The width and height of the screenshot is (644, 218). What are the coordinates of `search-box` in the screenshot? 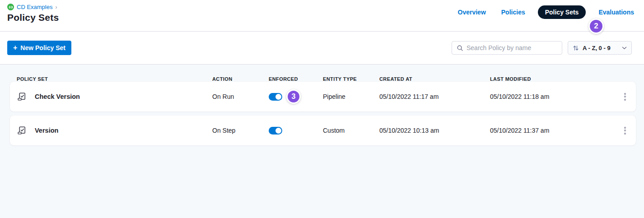 It's located at (507, 48).